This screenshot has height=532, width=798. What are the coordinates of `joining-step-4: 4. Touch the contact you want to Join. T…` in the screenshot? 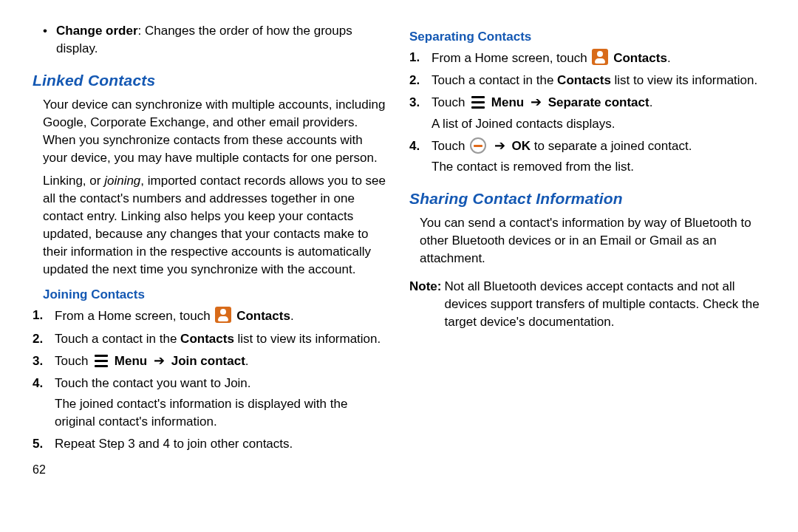 It's located at (211, 403).